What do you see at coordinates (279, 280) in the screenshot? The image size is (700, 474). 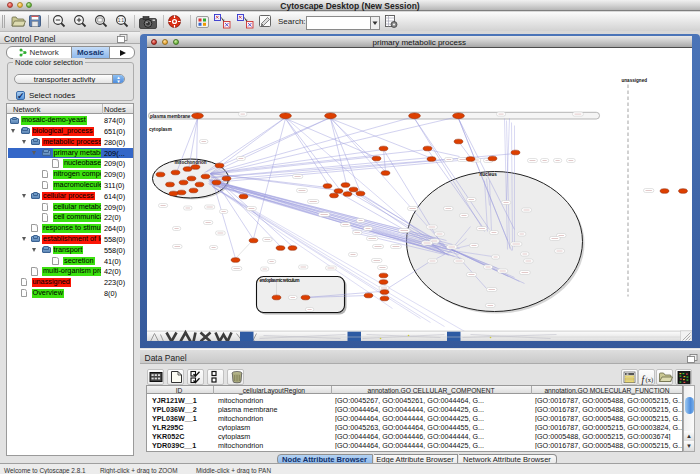 I see `svg-text: endoplasmic reticulum` at bounding box center [279, 280].